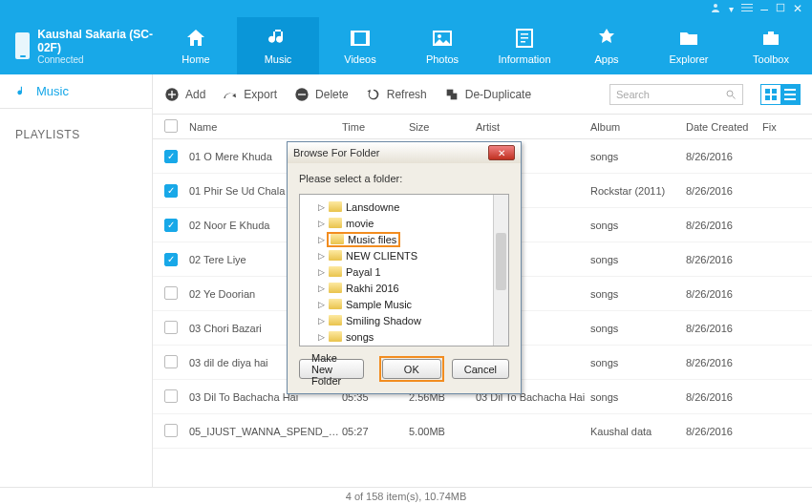 This screenshot has width=812, height=504. I want to click on sidebar-item-music: Music, so click(76, 92).